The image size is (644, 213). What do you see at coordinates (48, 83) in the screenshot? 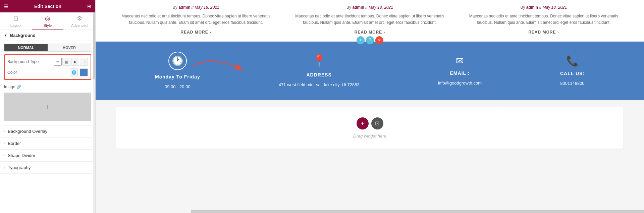
I see `background-content: NORMAL HOVER Background Type ✏ ▦ ▶ ⊞ Col…` at bounding box center [48, 83].